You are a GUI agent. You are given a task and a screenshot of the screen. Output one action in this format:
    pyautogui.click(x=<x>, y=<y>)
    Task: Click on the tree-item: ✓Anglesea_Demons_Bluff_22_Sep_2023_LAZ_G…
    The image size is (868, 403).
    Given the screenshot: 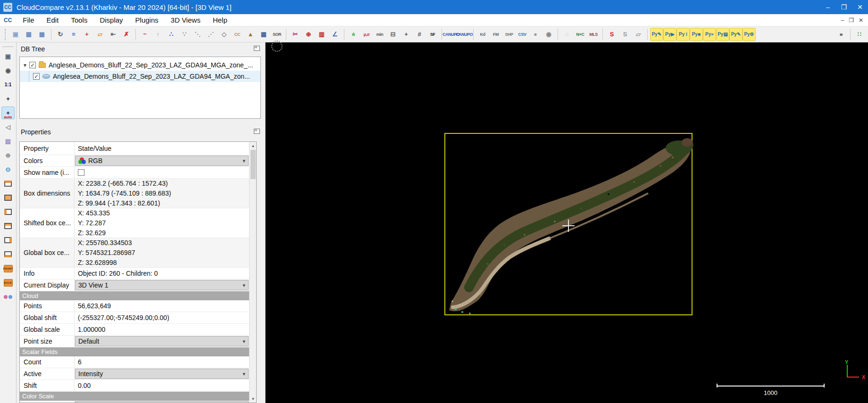 What is the action you would take?
    pyautogui.click(x=140, y=76)
    